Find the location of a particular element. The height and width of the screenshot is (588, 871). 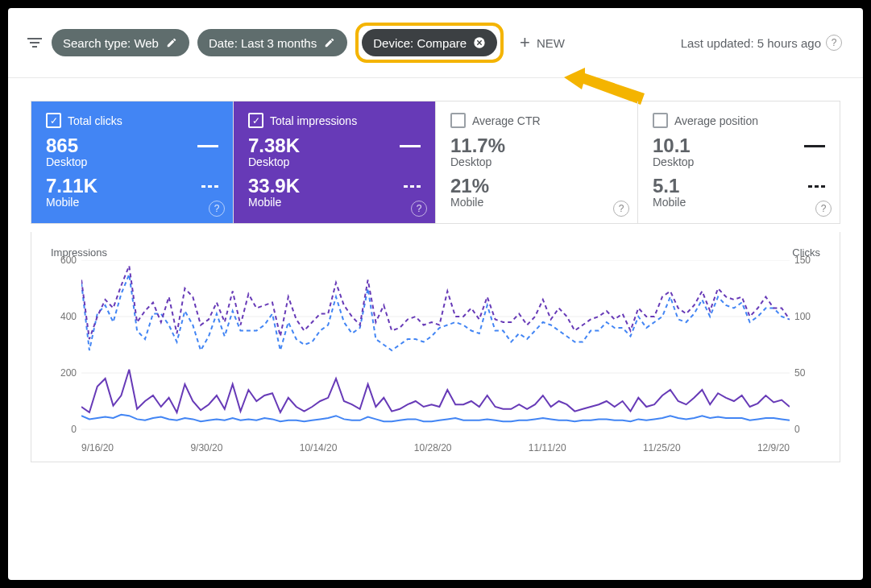

close-icon is located at coordinates (479, 43).